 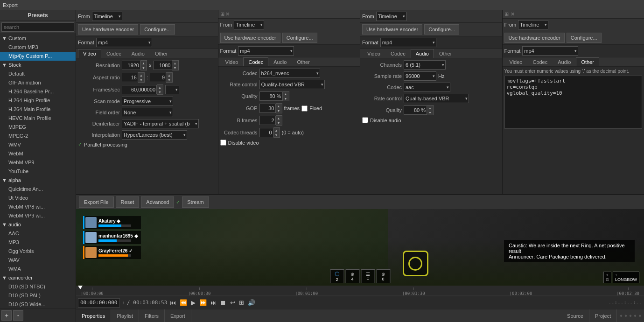 I want to click on sidebar-item-mjpeg: MJPEG, so click(x=38, y=127).